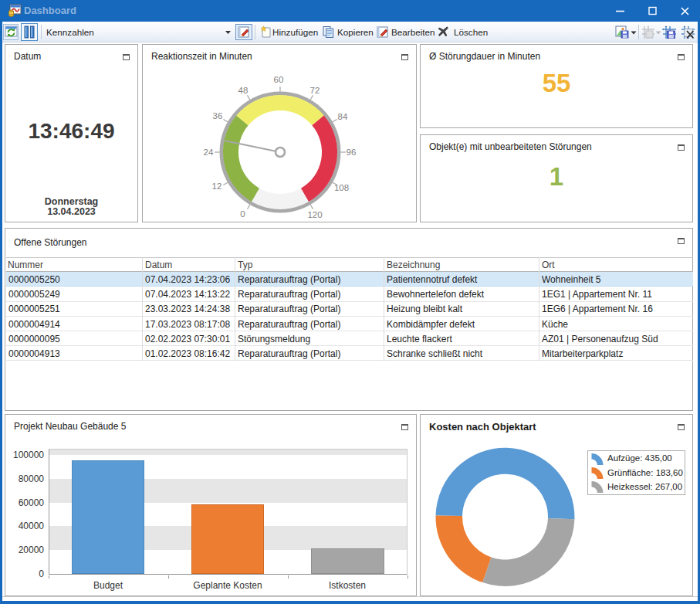 This screenshot has height=604, width=700. What do you see at coordinates (352, 152) in the screenshot?
I see `svg-text: 96` at bounding box center [352, 152].